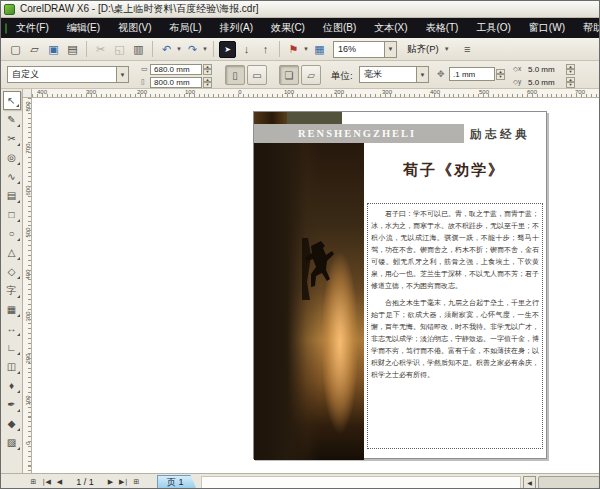 This screenshot has height=489, width=600. Describe the element at coordinates (34, 50) in the screenshot. I see `open-button: ▱` at that location.